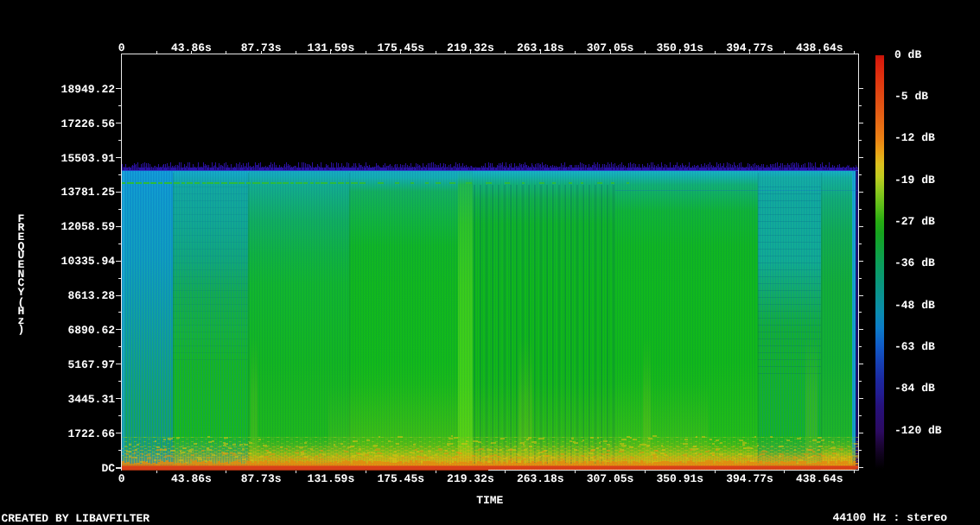 The height and width of the screenshot is (525, 980). I want to click on svg-text: -120 dB, so click(918, 430).